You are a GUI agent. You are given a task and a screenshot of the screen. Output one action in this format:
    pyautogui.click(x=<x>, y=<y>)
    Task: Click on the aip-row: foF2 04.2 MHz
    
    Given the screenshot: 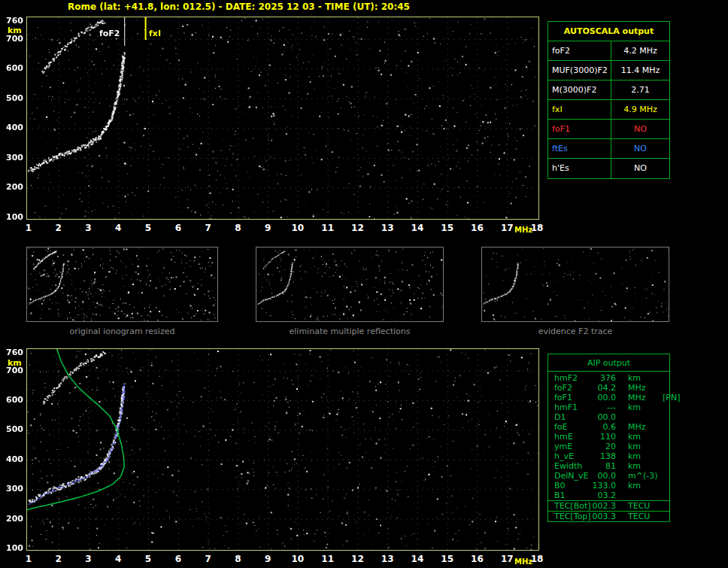 What is the action you would take?
    pyautogui.click(x=609, y=388)
    